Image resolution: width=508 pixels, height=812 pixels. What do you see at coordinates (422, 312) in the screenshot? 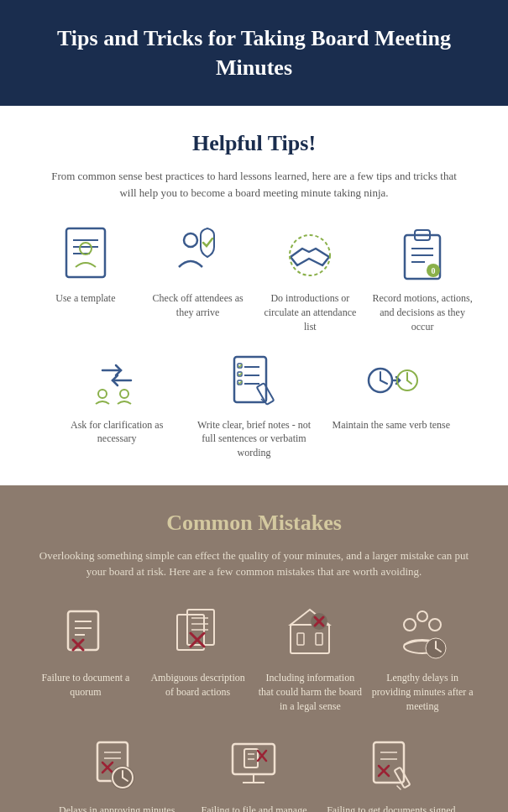
I see `tip-label-3: Record motions, actions, and decisions a…` at bounding box center [422, 312].